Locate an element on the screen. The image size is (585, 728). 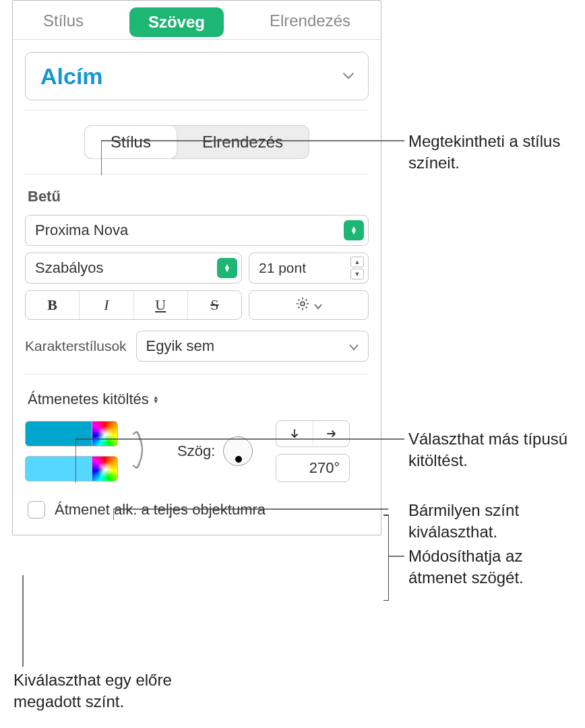
fill-type-popup: Átmenetes kitöltés ▲▼ is located at coordinates (93, 399).